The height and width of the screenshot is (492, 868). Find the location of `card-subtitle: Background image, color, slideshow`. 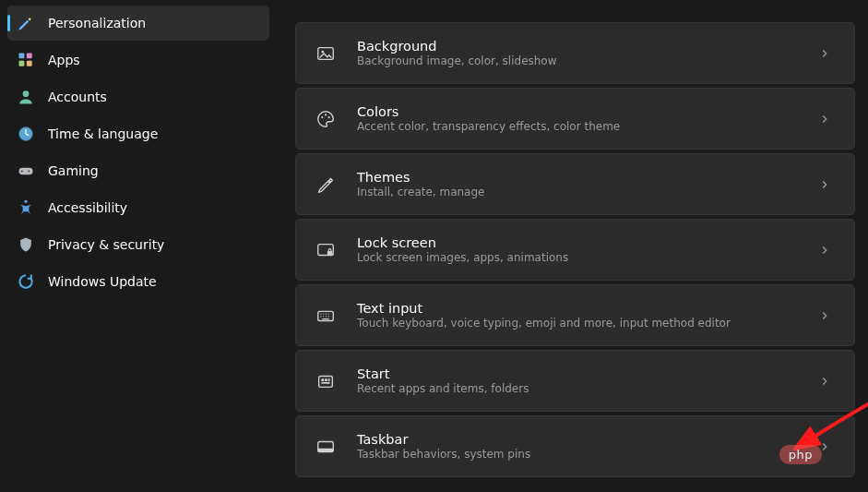

card-subtitle: Background image, color, slideshow is located at coordinates (576, 61).